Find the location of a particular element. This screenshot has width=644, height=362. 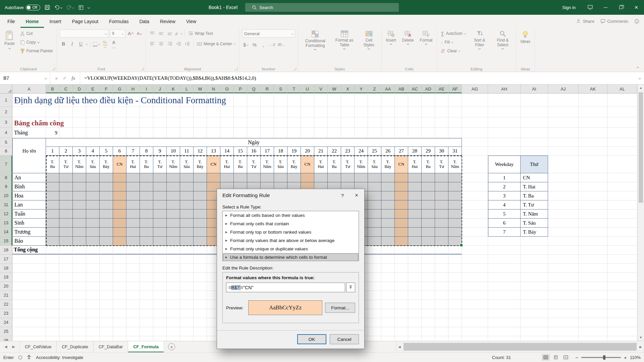

cell-AL21 is located at coordinates (623, 296).